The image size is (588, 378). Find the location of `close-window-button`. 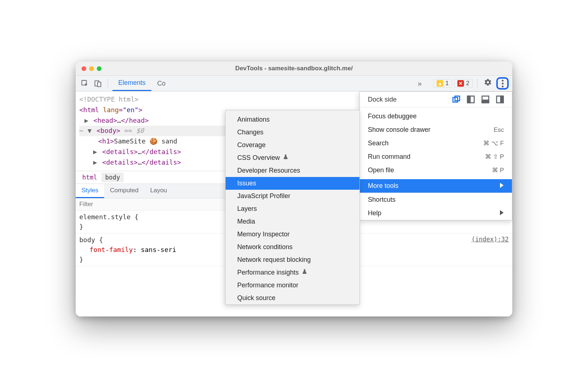

close-window-button is located at coordinates (84, 68).